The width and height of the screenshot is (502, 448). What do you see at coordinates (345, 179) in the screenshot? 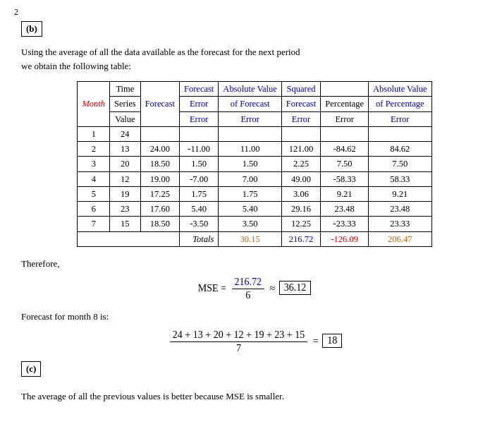
I see `table-cell: -58.33` at bounding box center [345, 179].